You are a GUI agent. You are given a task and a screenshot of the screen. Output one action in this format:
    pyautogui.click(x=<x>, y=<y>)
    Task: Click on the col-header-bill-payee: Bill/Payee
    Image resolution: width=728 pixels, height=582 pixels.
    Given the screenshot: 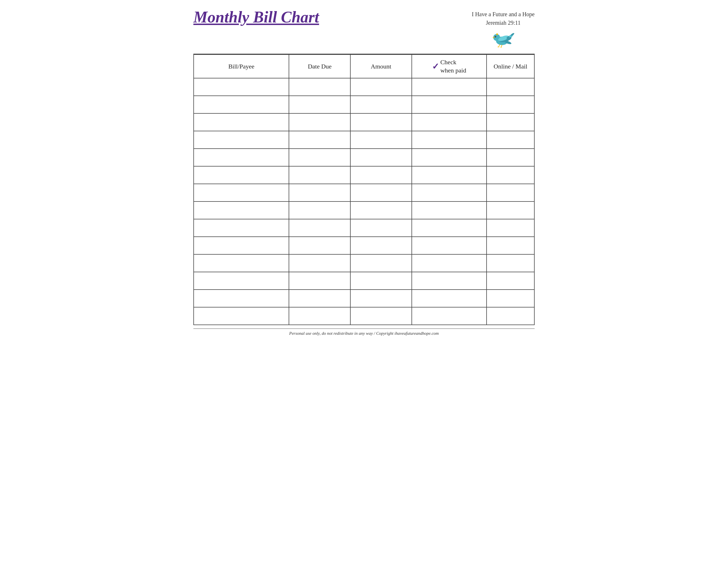 What is the action you would take?
    pyautogui.click(x=241, y=66)
    